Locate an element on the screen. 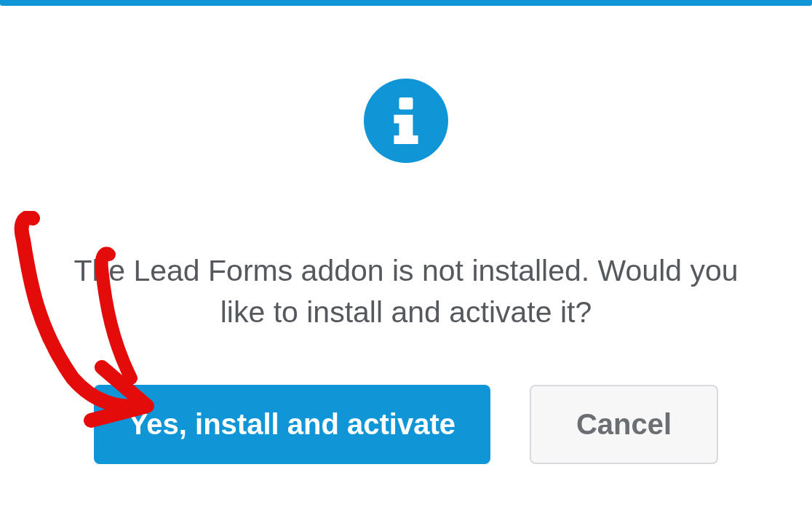 This screenshot has width=812, height=523. button-row: Yes, install and activate Cancel is located at coordinates (406, 425).